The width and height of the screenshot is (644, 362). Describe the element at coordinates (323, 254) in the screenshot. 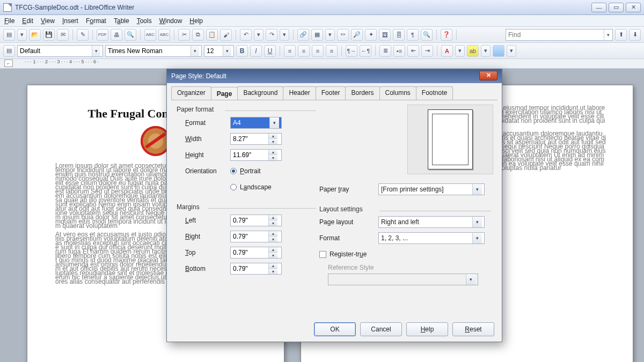

I see `register-true-checkbox` at that location.